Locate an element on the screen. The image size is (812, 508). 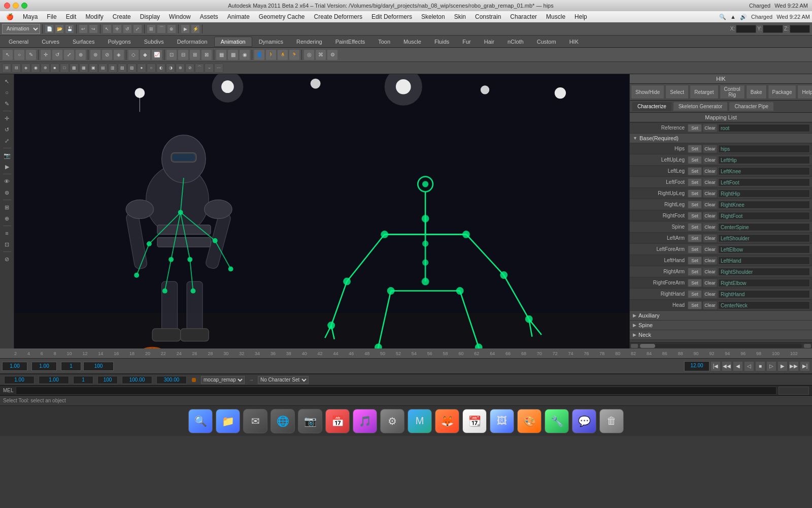
hik-clear-btn-2: Clear is located at coordinates (710, 171).